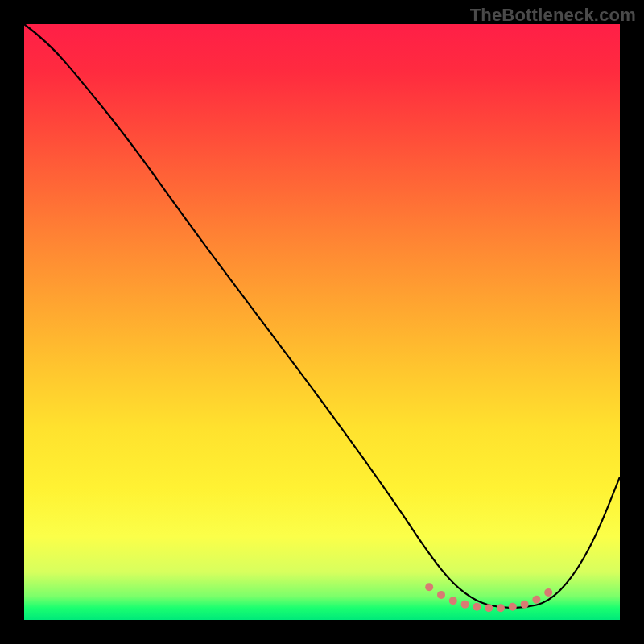  Describe the element at coordinates (553, 15) in the screenshot. I see `watermark-text: TheBottleneck.com` at that location.